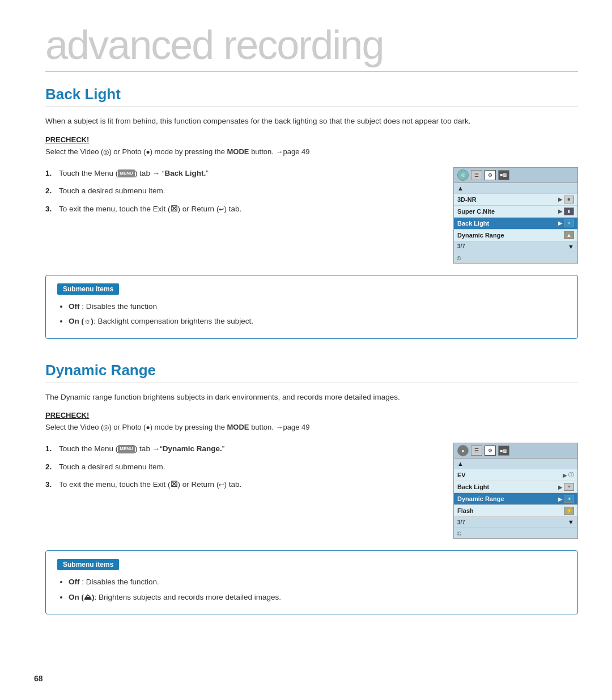 This screenshot has height=700, width=612. What do you see at coordinates (312, 121) in the screenshot?
I see `section1-description: When a subject is lit from behind, this …` at bounding box center [312, 121].